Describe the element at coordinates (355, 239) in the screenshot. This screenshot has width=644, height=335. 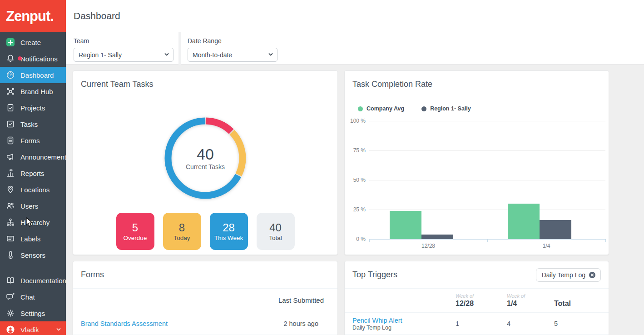
I see `y-axis-tick-label: 0 %` at that location.